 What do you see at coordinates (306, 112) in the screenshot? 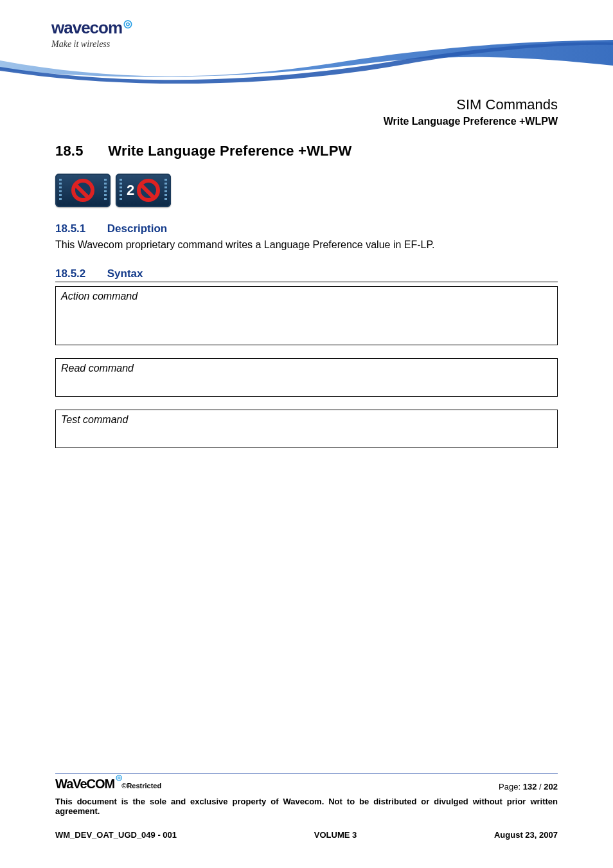
I see `running-header: SIM Commands Write Language Preference +…` at bounding box center [306, 112].